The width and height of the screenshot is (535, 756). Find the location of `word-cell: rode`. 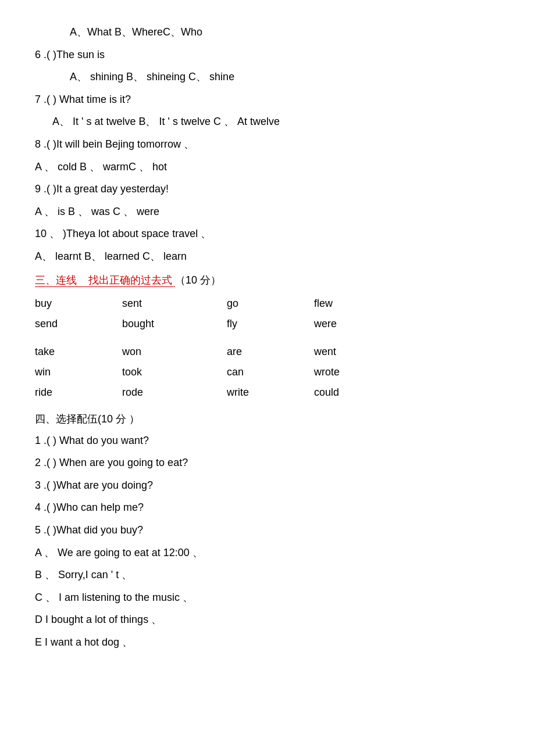

word-cell: rode is located at coordinates (174, 393).